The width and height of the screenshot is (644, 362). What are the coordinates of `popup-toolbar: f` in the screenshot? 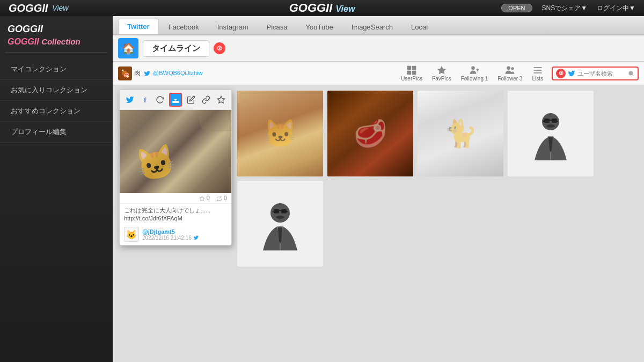 It's located at (175, 100).